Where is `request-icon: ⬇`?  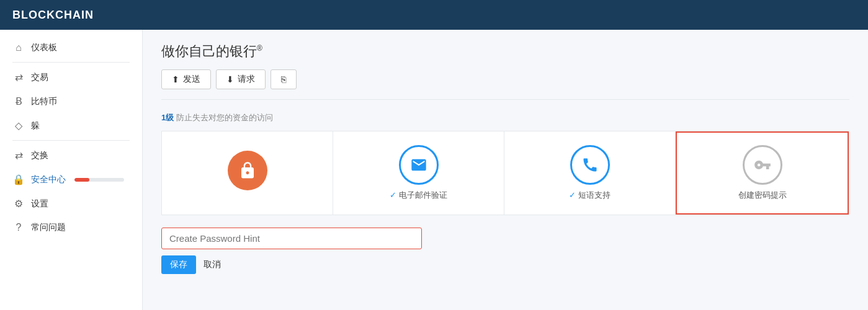
request-icon: ⬇ is located at coordinates (230, 79).